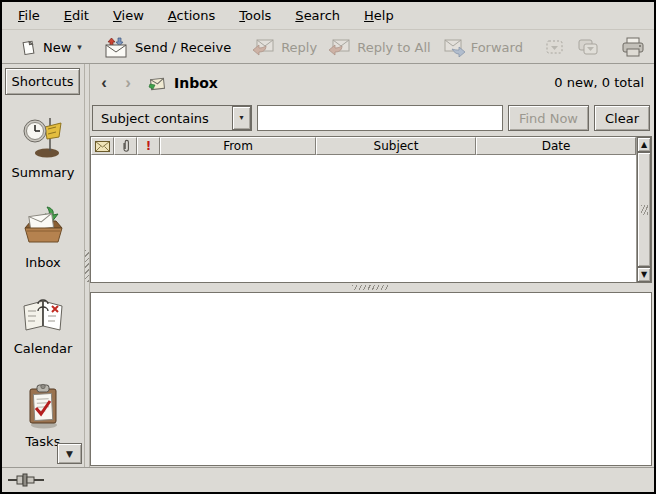  What do you see at coordinates (148, 146) in the screenshot?
I see `priority-icon: !` at bounding box center [148, 146].